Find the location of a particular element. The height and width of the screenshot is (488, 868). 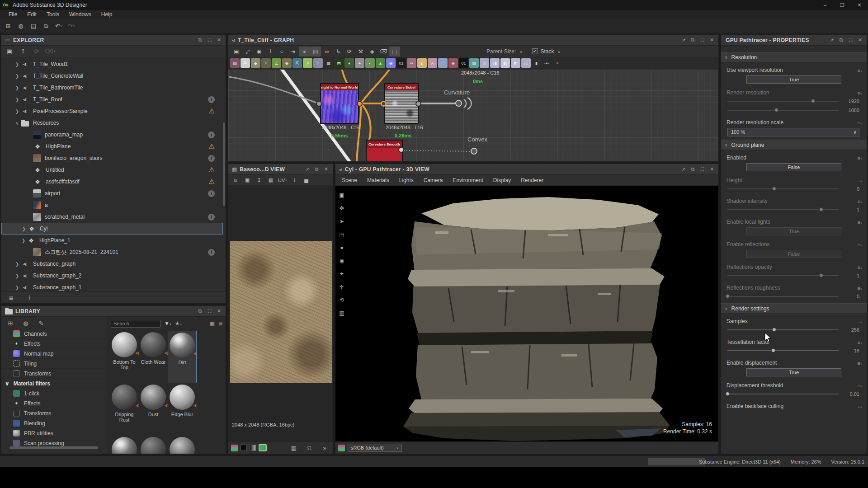

export-icon: ↥ is located at coordinates (23, 52).